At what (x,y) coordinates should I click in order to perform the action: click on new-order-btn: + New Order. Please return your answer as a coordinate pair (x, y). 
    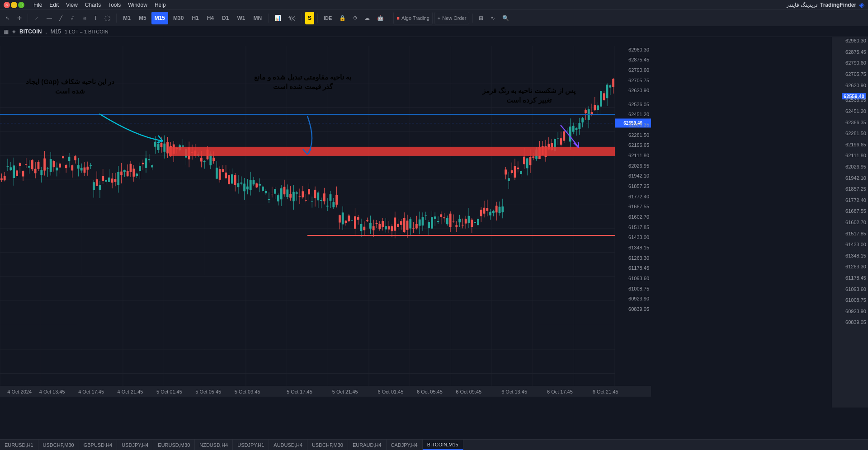
    Looking at the image, I should click on (452, 18).